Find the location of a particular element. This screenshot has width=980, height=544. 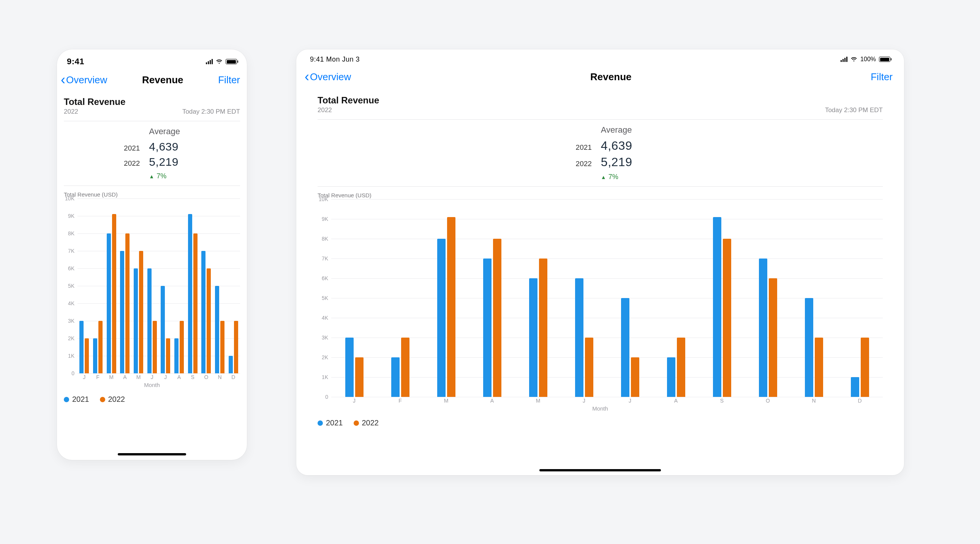

trend-up-icon: ▲ is located at coordinates (604, 177).